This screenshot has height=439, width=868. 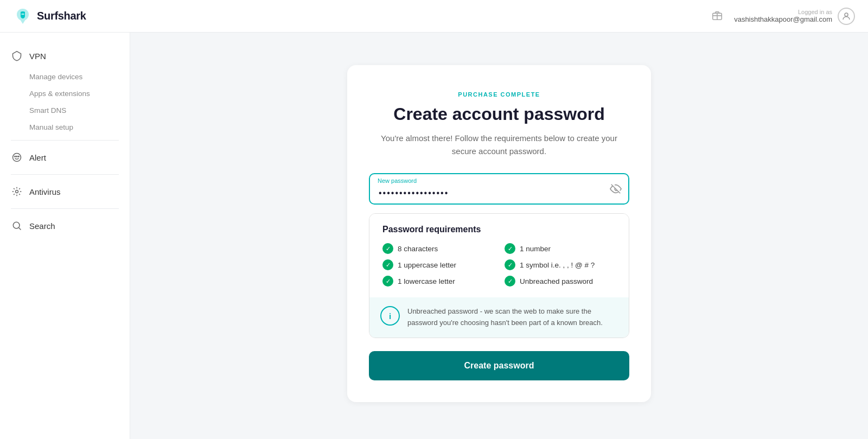 I want to click on header-right: Logged in as vashishthakkapoor@gmail.com, so click(x=783, y=16).